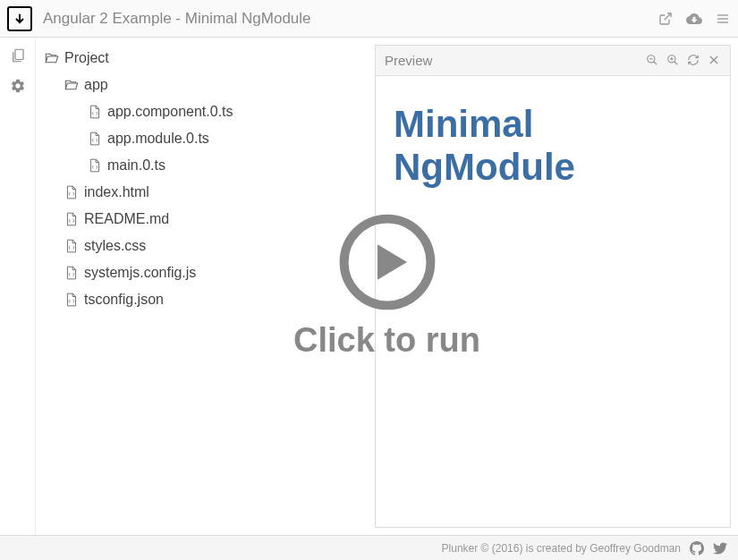 The height and width of the screenshot is (560, 738). What do you see at coordinates (115, 246) in the screenshot?
I see `tree-label: styles.css` at bounding box center [115, 246].